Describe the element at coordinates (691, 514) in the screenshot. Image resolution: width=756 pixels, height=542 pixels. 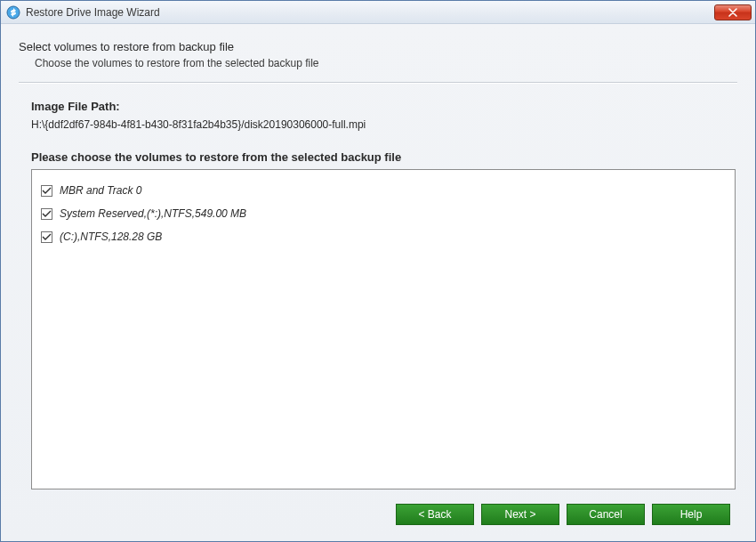
I see `help-button: Help` at that location.